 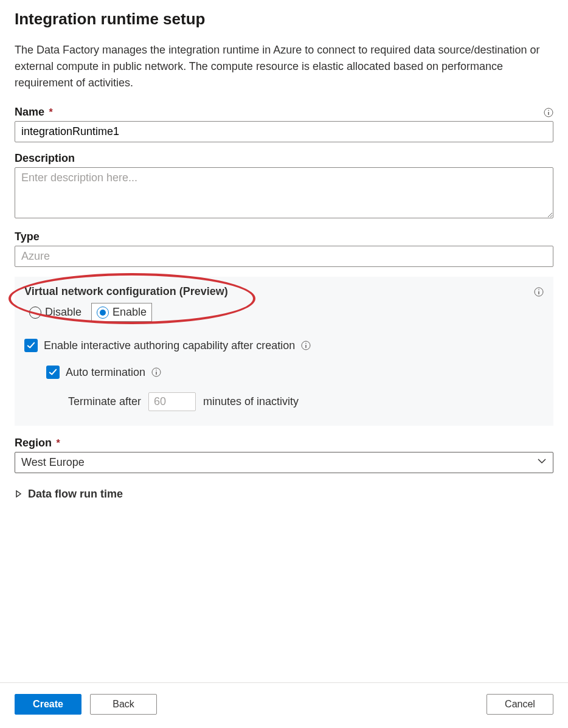 What do you see at coordinates (542, 462) in the screenshot?
I see `chevron-down-icon` at bounding box center [542, 462].